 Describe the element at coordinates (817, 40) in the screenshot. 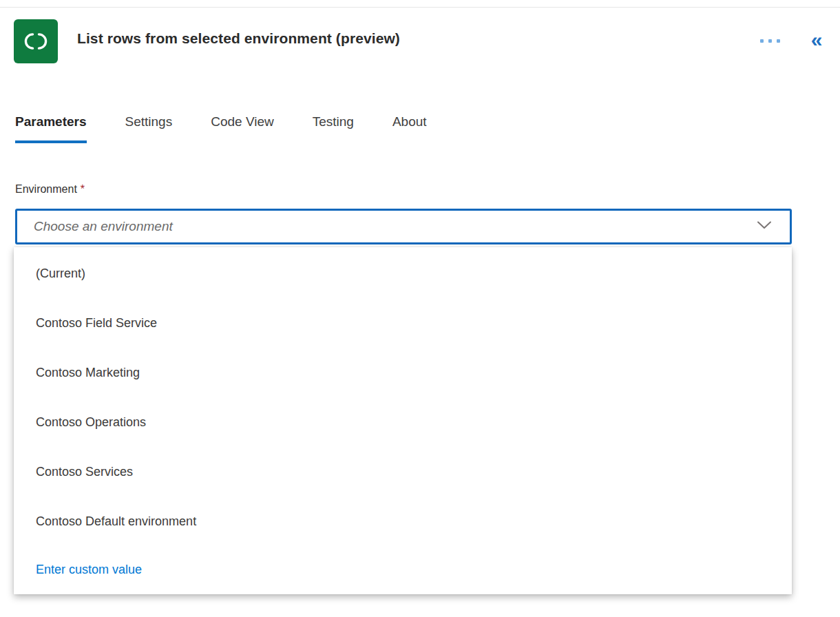

I see `double-chevron-left-icon: «` at that location.